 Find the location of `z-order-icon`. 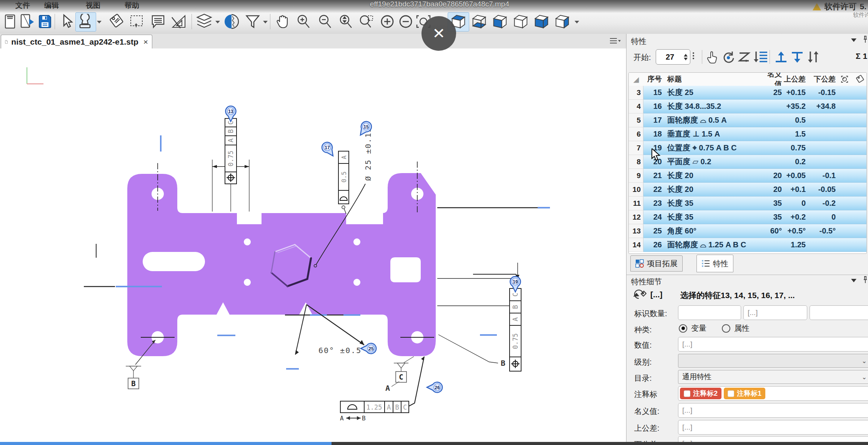

z-order-icon is located at coordinates (745, 57).